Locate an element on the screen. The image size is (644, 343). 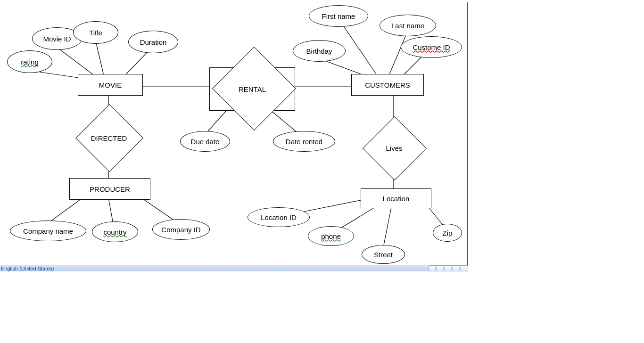
attr-title: Title is located at coordinates (96, 33).